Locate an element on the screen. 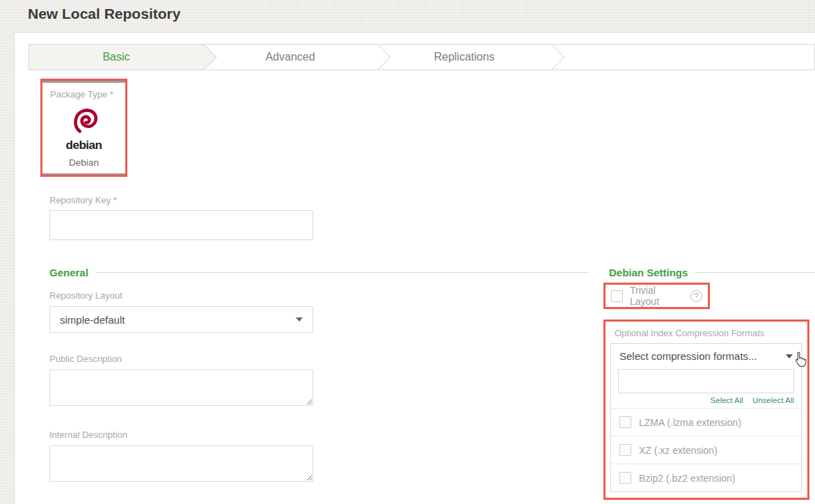 This screenshot has height=504, width=815. repository-key-input is located at coordinates (181, 226).